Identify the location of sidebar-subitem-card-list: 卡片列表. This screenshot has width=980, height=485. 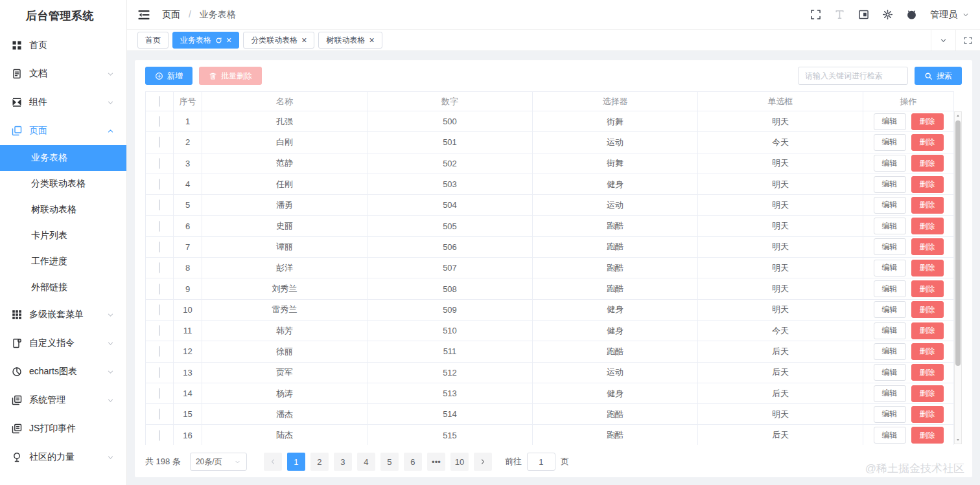
(64, 236).